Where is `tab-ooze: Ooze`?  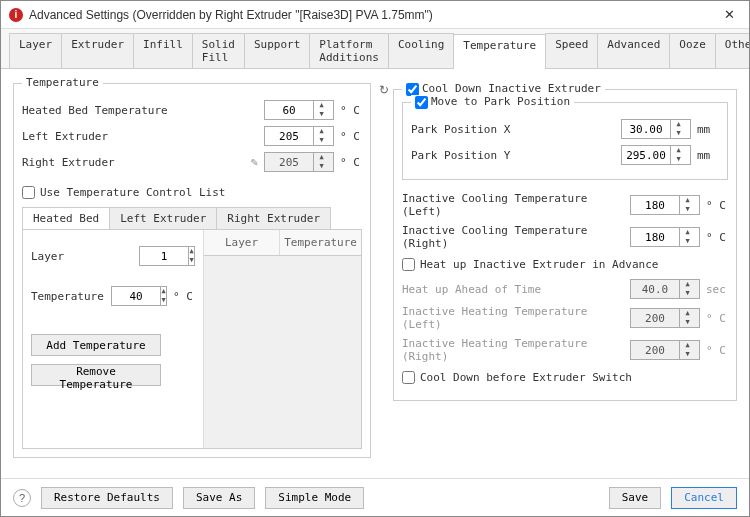
tab-ooze: Ooze is located at coordinates (692, 50).